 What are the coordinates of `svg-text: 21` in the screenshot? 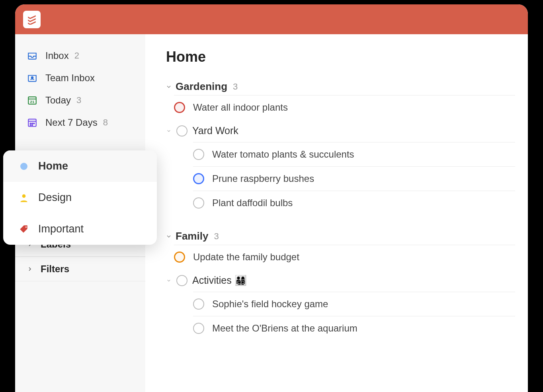 It's located at (33, 102).